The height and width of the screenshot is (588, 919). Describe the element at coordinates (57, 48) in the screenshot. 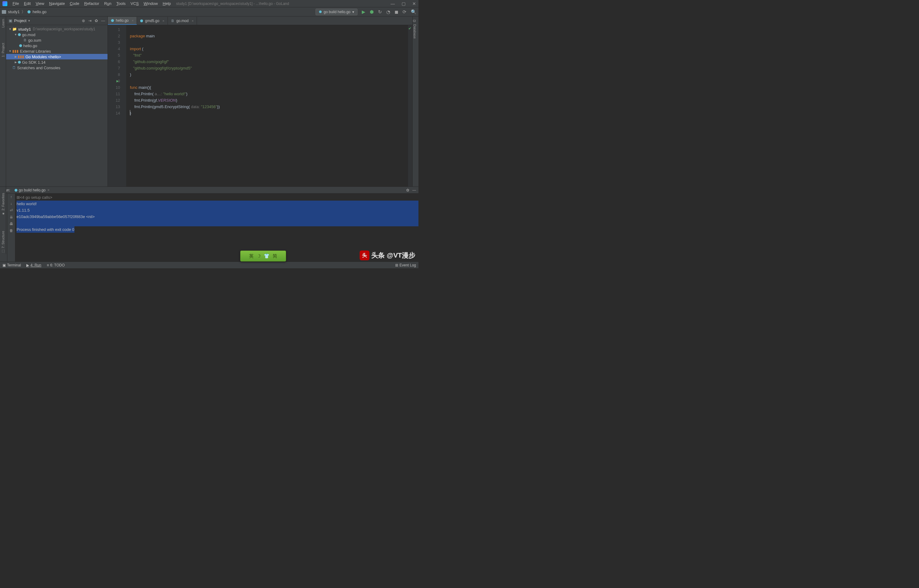

I see `project-tree: ▼📁 study1 D:\workspaces\go_workspaces\st…` at that location.